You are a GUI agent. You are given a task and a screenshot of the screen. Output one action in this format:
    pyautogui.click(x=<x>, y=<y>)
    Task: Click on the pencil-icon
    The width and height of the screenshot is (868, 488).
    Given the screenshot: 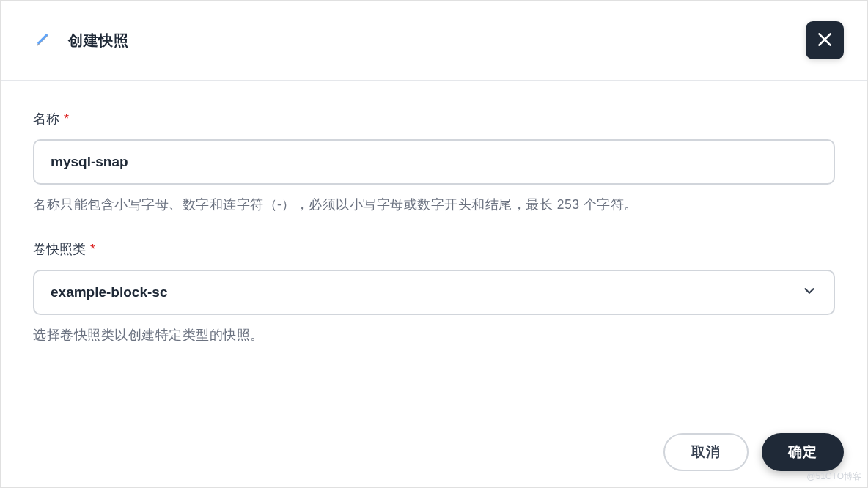 What is the action you would take?
    pyautogui.click(x=43, y=40)
    